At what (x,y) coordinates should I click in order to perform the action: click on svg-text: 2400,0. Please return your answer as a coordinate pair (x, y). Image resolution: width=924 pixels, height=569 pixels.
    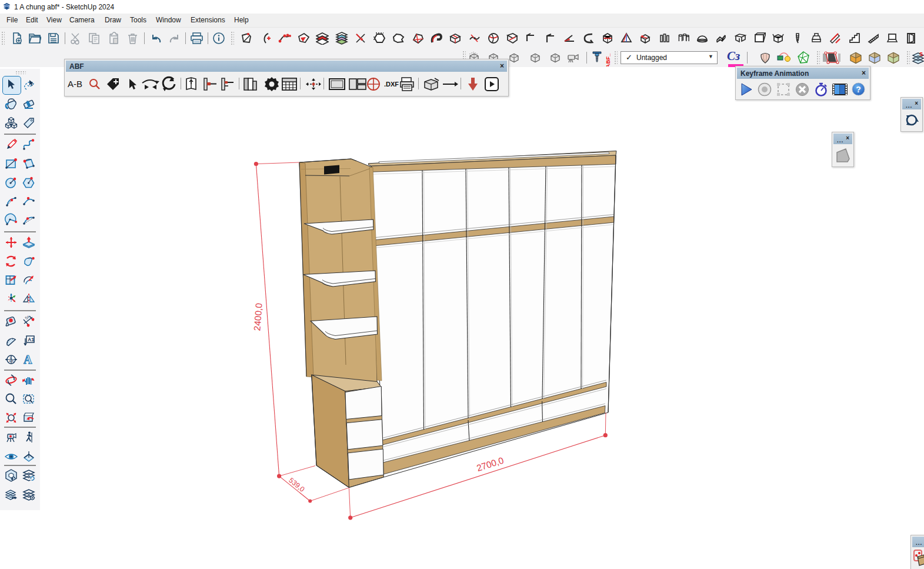
    Looking at the image, I should click on (258, 317).